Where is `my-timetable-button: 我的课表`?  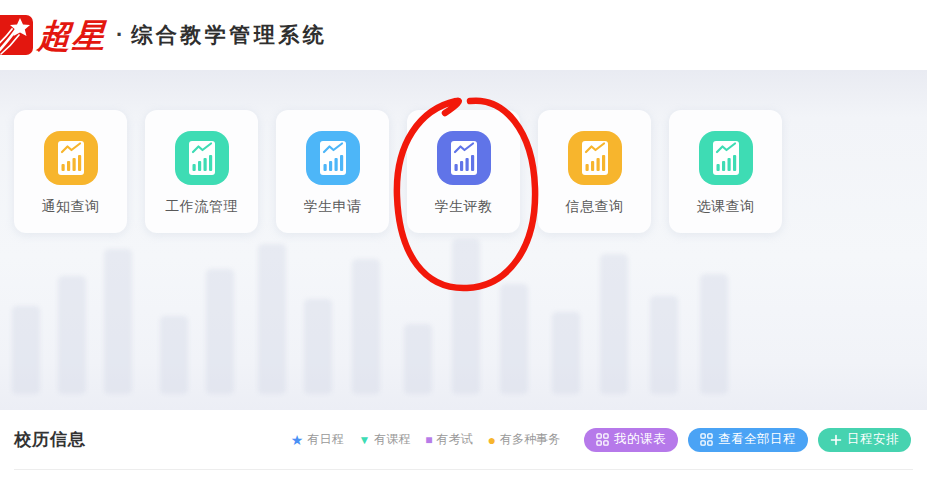 my-timetable-button: 我的课表 is located at coordinates (631, 440).